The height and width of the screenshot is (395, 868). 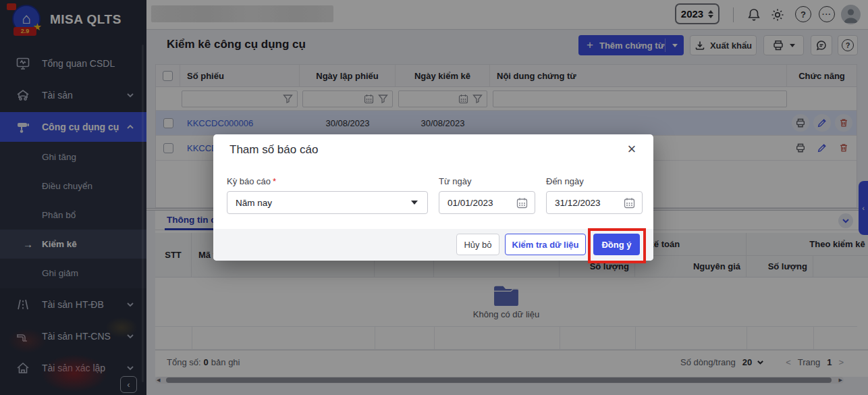 I want to click on from-date-input: 01/01/2023, so click(x=487, y=203).